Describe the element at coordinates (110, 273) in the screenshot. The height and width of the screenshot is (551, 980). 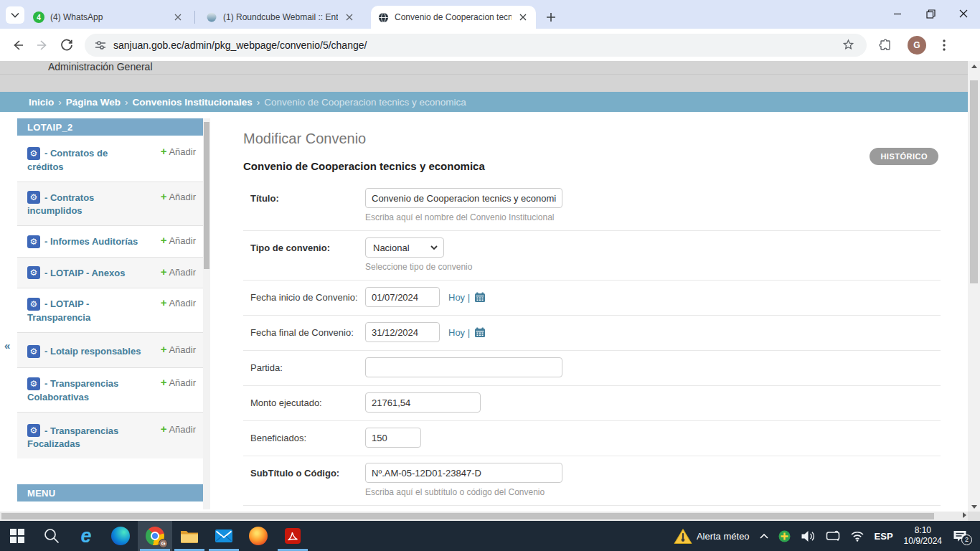
I see `sidebar-item-lotaip-anexos: ⚙- LOTAIP - Anexos +Añadir` at that location.